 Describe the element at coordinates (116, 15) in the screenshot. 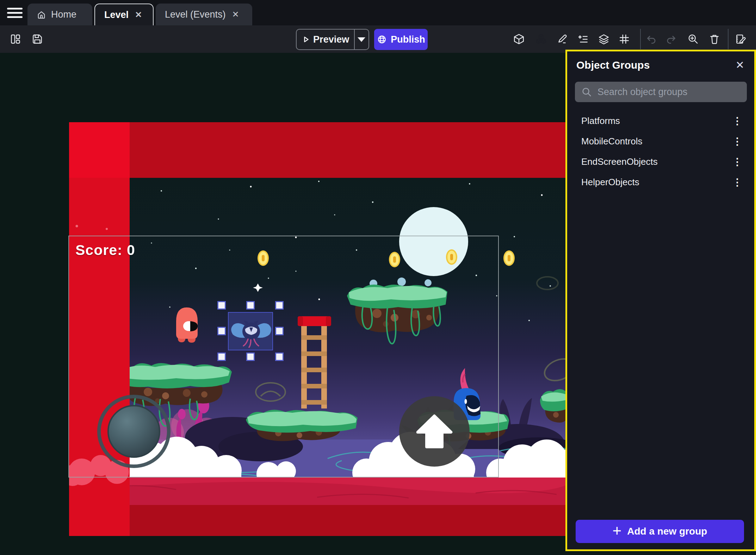

I see `tab-label: Level` at that location.